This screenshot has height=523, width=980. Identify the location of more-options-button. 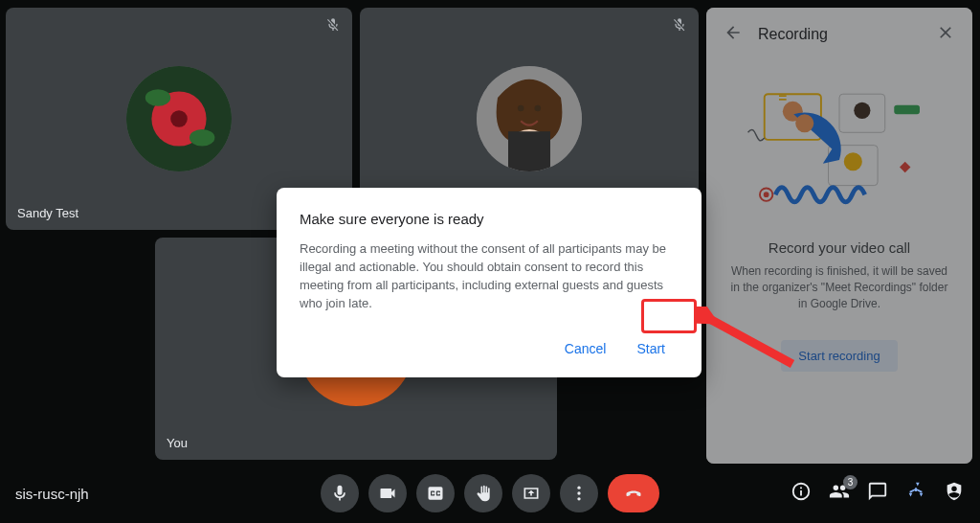
(579, 493).